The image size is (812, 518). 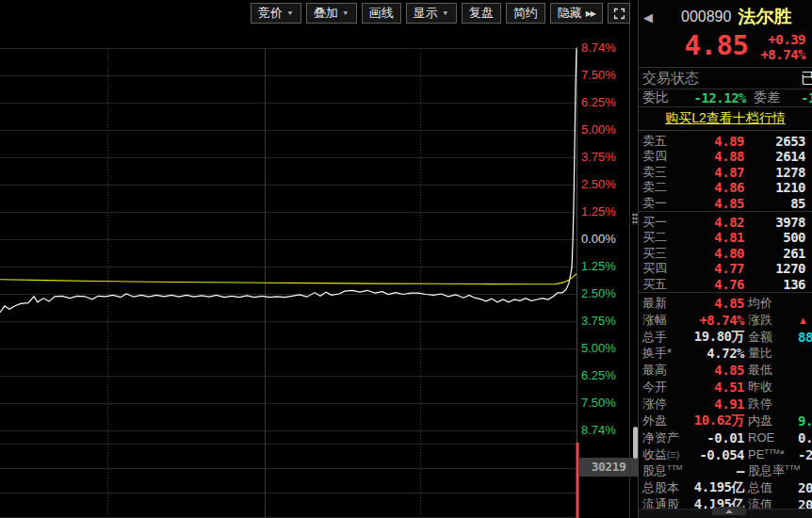 I want to click on stat-row-eps: 收益㈢ -0.054 PETTM* -2, so click(x=725, y=455).